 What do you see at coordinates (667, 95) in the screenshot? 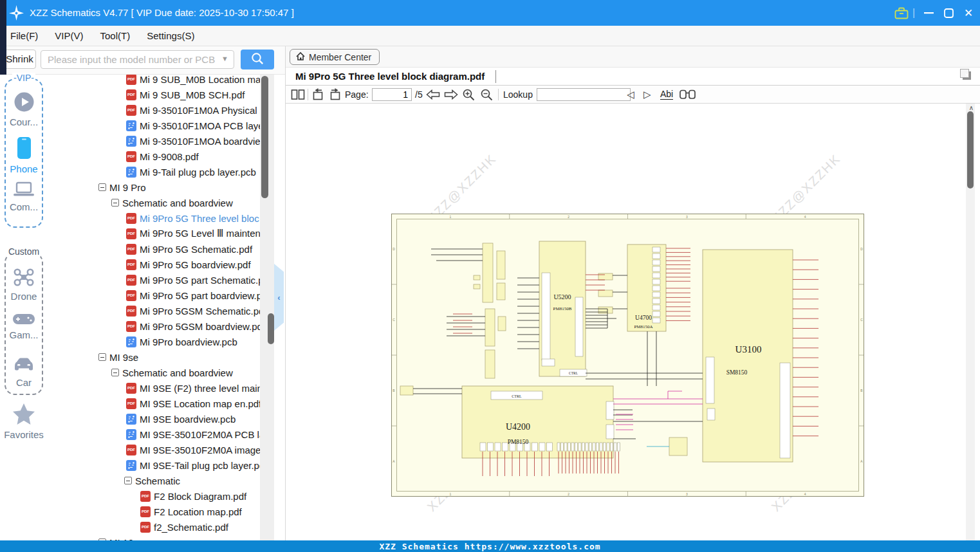
I see `match-case-button: Abi` at bounding box center [667, 95].